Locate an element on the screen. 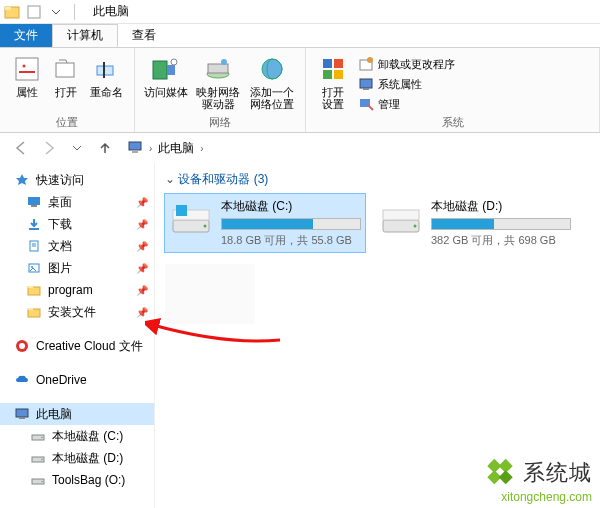  open-icon is located at coordinates (66, 69).